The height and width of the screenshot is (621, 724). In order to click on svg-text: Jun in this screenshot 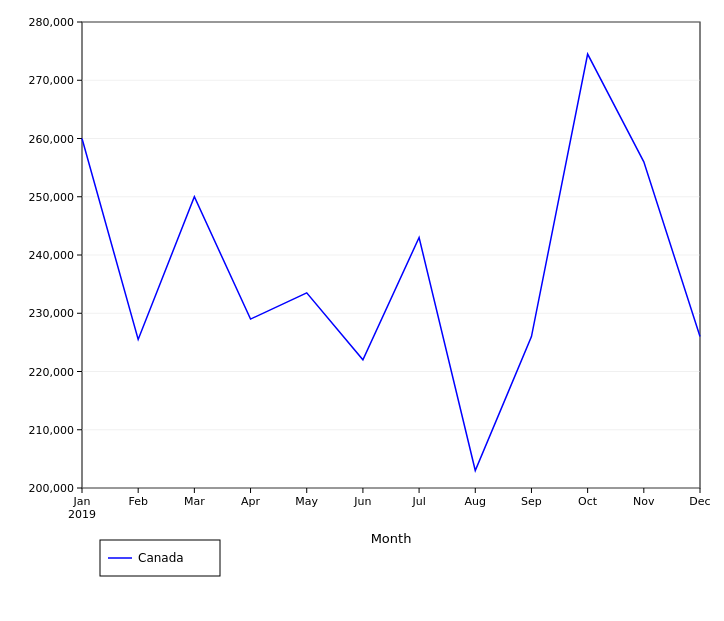, I will do `click(362, 502)`.